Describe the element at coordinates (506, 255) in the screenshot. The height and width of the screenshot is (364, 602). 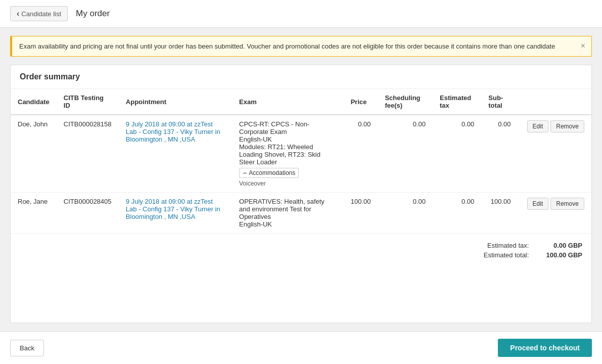
I see `estimated-total-label: Estimated total:` at that location.